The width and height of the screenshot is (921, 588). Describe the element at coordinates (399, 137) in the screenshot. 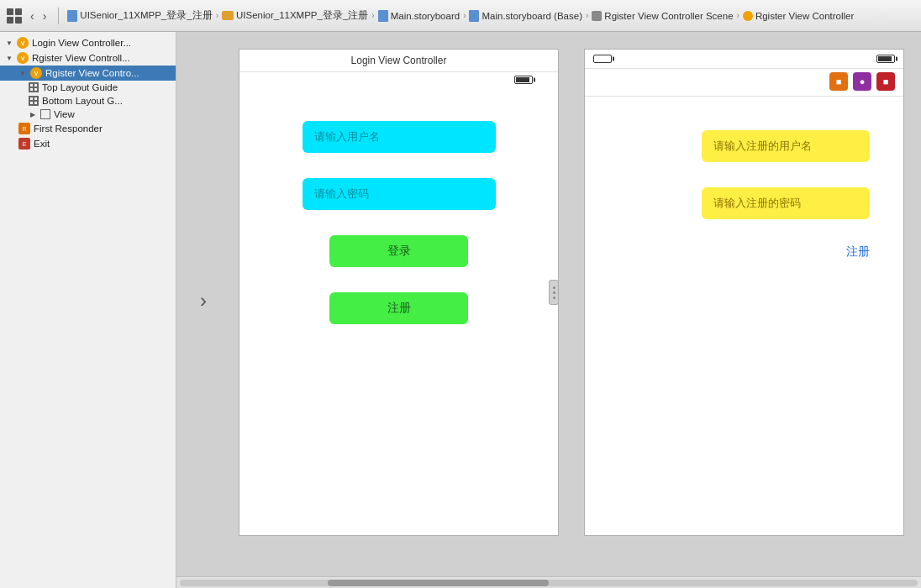

I see `username-field: 请输入用户名` at that location.